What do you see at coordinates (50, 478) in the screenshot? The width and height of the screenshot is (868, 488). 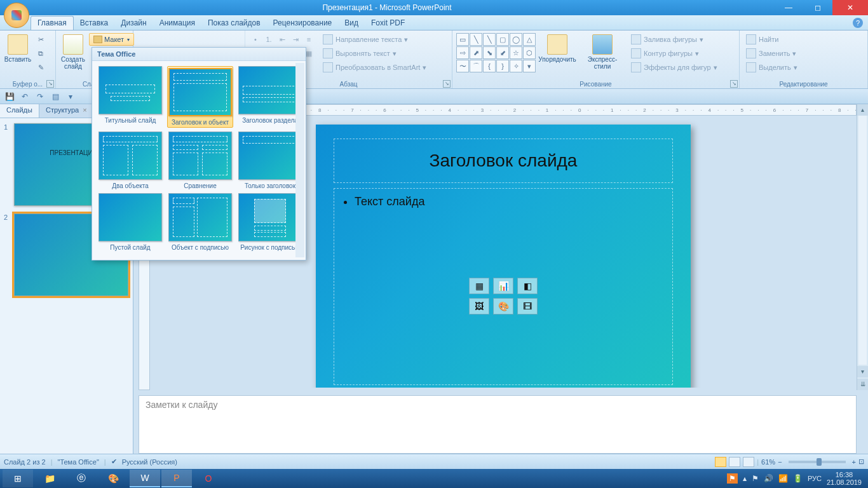 I see `taskbar-explorer: 📁` at bounding box center [50, 478].